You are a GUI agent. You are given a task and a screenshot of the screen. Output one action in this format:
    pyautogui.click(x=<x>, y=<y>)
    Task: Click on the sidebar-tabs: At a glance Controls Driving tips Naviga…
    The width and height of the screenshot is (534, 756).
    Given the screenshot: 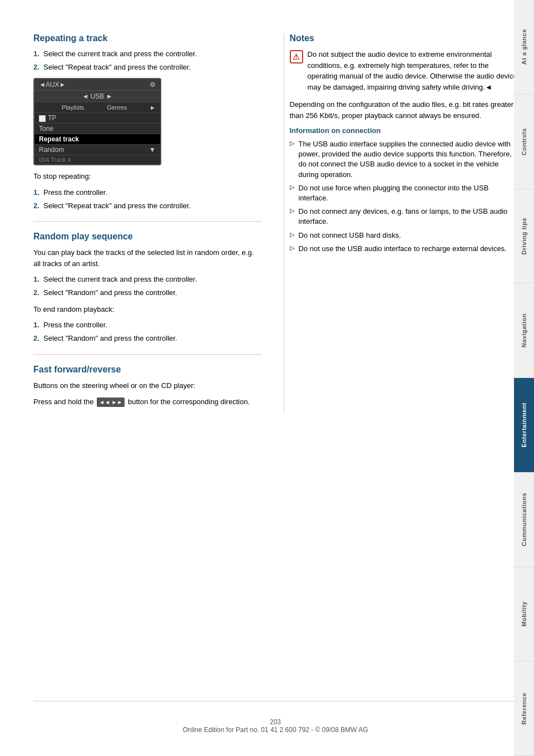 What is the action you would take?
    pyautogui.click(x=524, y=378)
    